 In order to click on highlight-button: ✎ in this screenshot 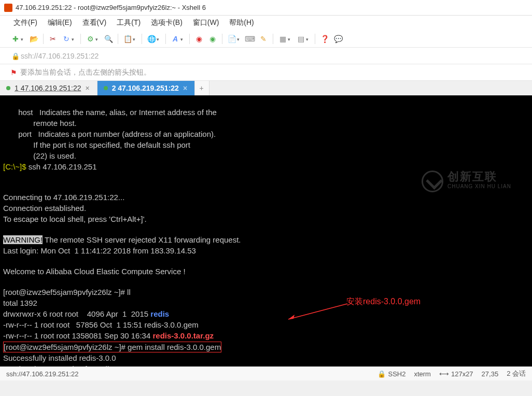, I will do `click(263, 39)`.